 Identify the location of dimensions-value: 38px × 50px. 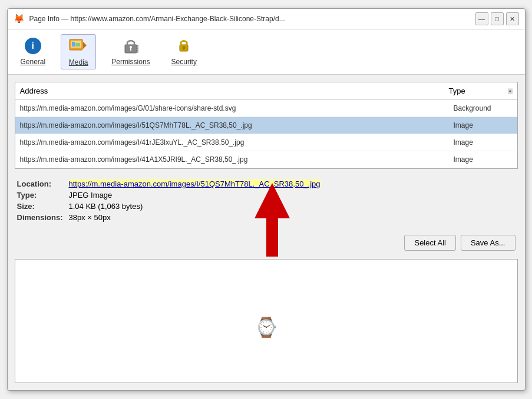
(90, 218).